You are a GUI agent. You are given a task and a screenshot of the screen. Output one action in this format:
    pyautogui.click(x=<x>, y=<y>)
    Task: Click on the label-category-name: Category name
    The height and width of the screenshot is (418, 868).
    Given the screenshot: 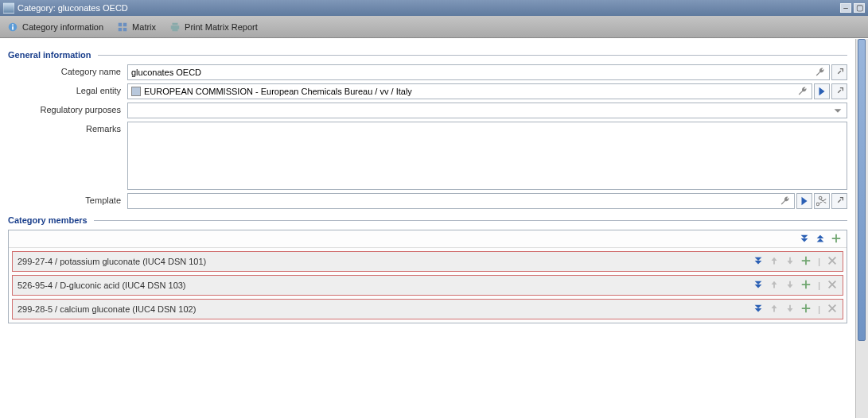 What is the action you would take?
    pyautogui.click(x=68, y=70)
    